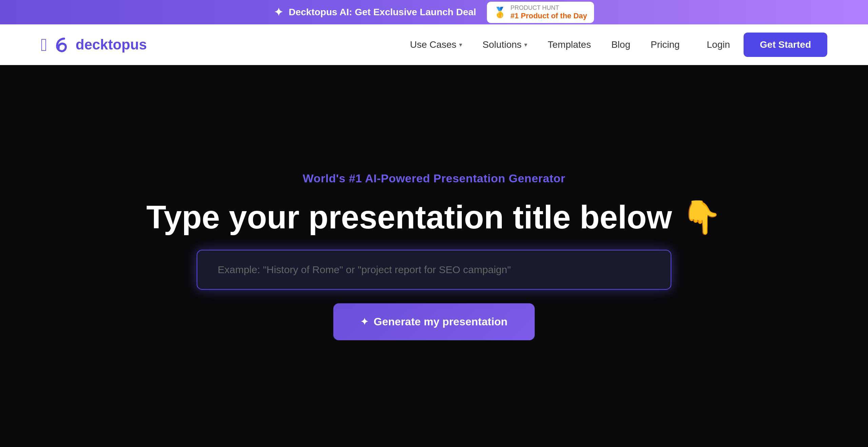  Describe the element at coordinates (434, 322) in the screenshot. I see `generate-button: ✦ Generate my presentation` at that location.